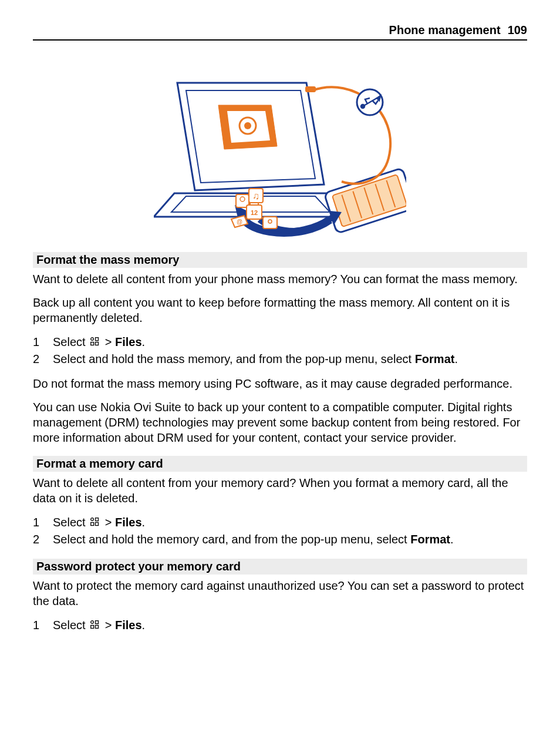 The width and height of the screenshot is (560, 739). I want to click on body-text: Want to delete all content from your pho…, so click(280, 279).